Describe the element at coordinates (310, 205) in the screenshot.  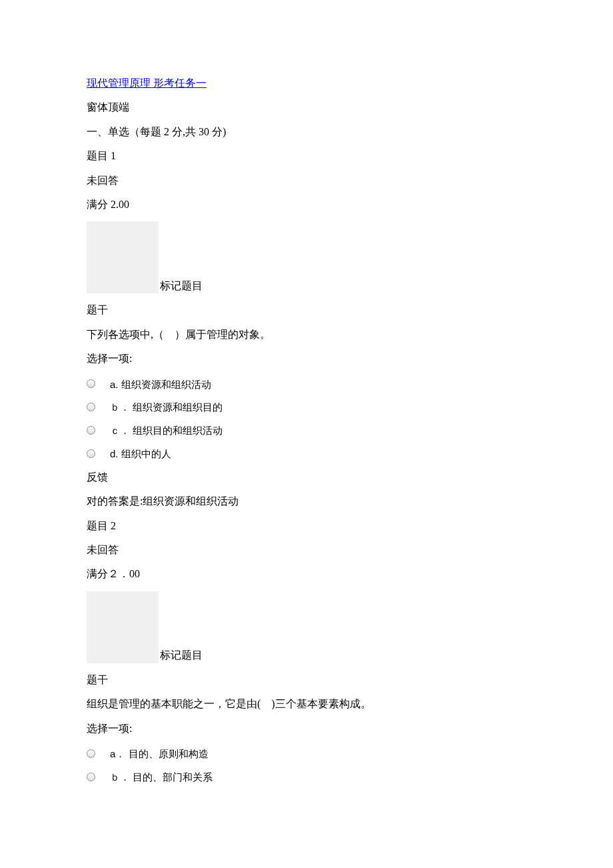
I see `question-score: 满分 2.00` at that location.